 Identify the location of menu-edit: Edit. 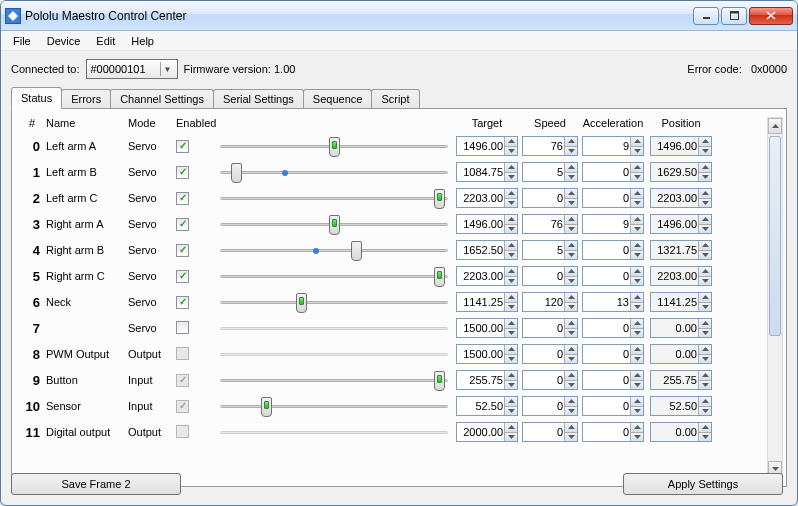
(106, 41).